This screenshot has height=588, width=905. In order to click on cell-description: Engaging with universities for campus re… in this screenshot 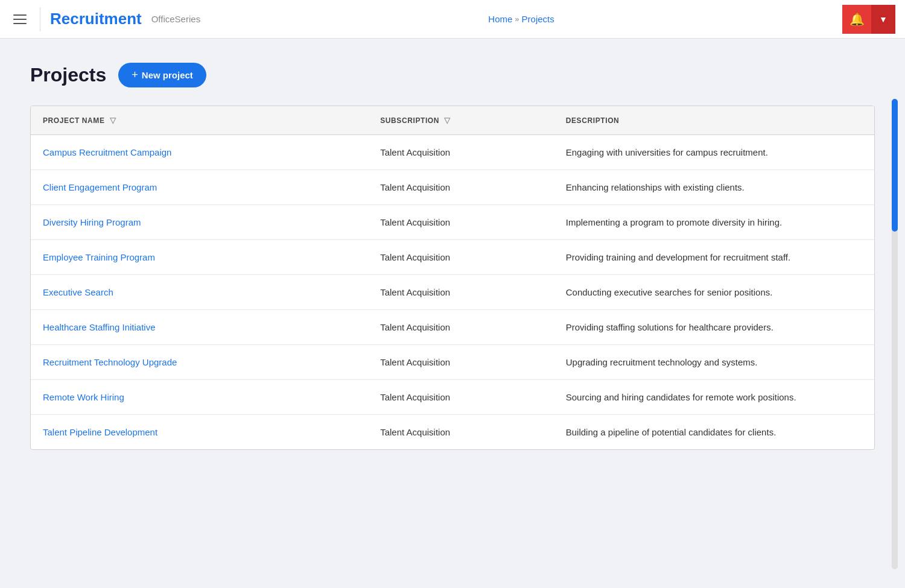, I will do `click(714, 153)`.